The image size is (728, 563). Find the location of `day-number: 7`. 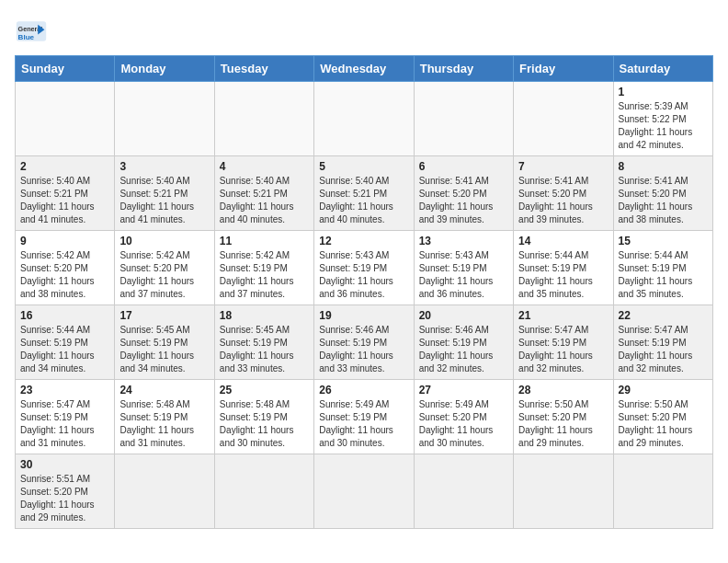

day-number: 7 is located at coordinates (563, 167).